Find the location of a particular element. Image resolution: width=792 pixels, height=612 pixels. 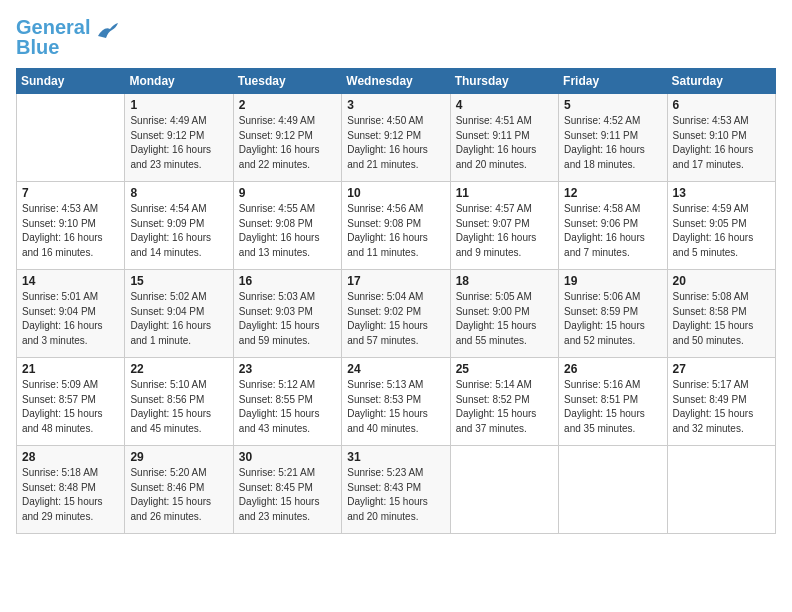

day-info: Sunrise: 4:56 AM Sunset: 9:08 PM Dayligh… is located at coordinates (396, 231).